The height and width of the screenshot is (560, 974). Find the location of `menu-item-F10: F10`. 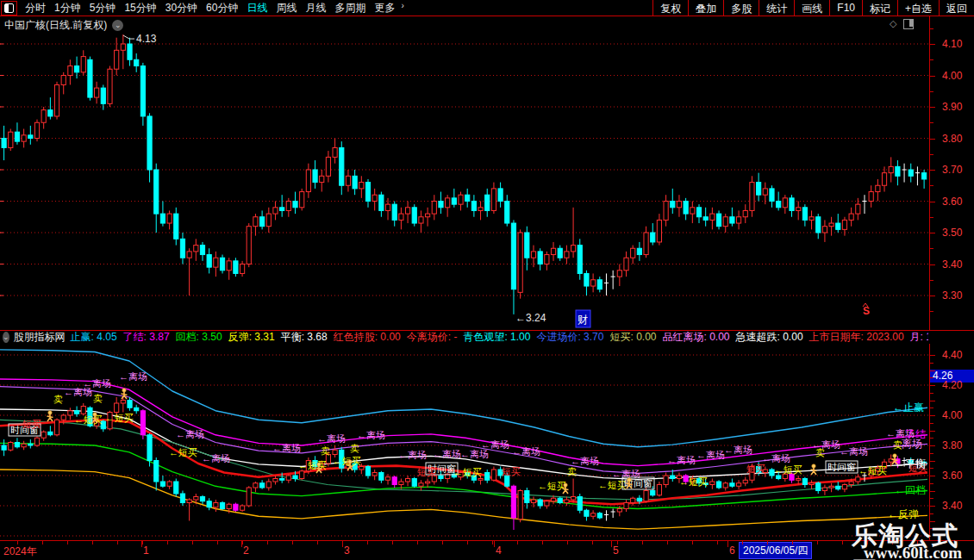

menu-item-F10: F10 is located at coordinates (846, 8).